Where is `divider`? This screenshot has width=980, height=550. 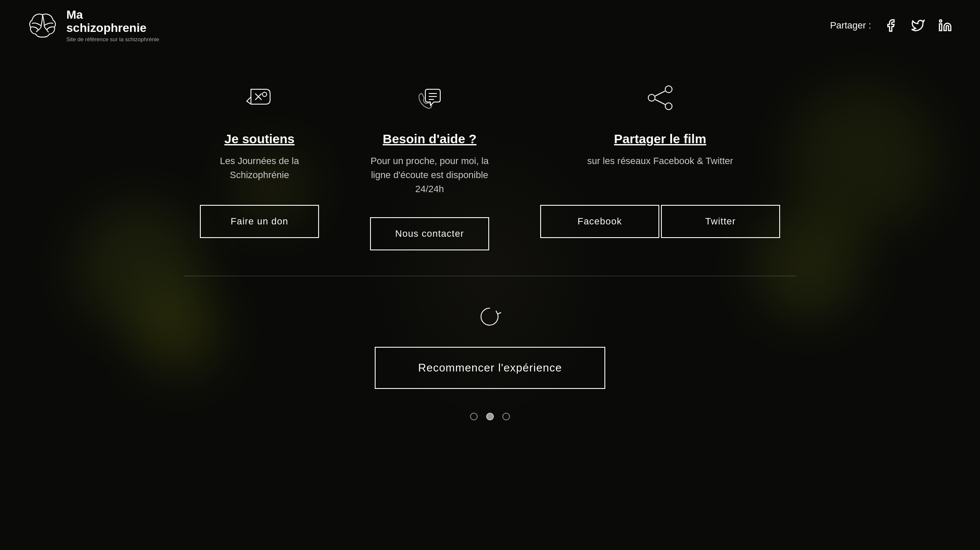 divider is located at coordinates (490, 276).